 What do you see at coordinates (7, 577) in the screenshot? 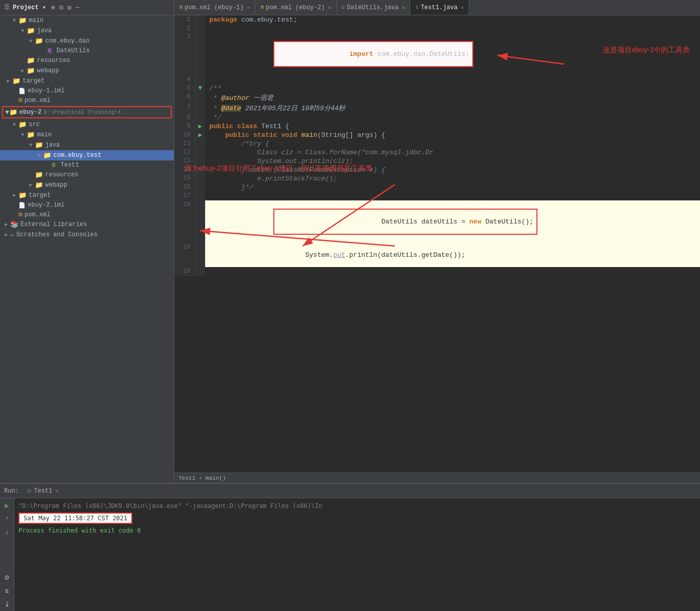
I see `settings-run-button: ⚙` at bounding box center [7, 577].